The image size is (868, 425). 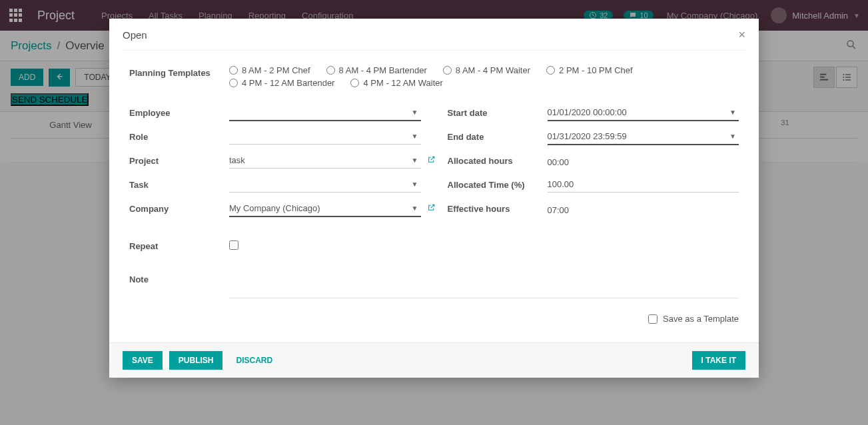 I want to click on right-column: Start date ▼ End date ▼, so click(x=594, y=164).